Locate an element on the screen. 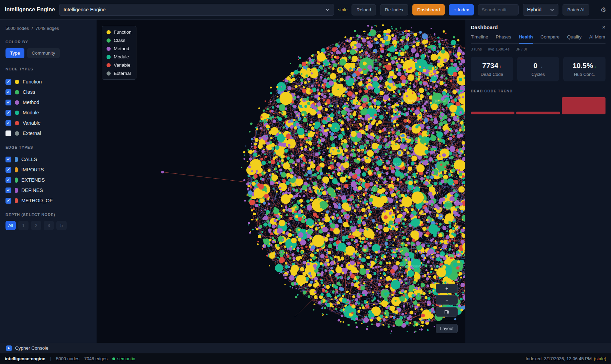 Image resolution: width=611 pixels, height=364 pixels. runs-count: 3 runs is located at coordinates (476, 49).